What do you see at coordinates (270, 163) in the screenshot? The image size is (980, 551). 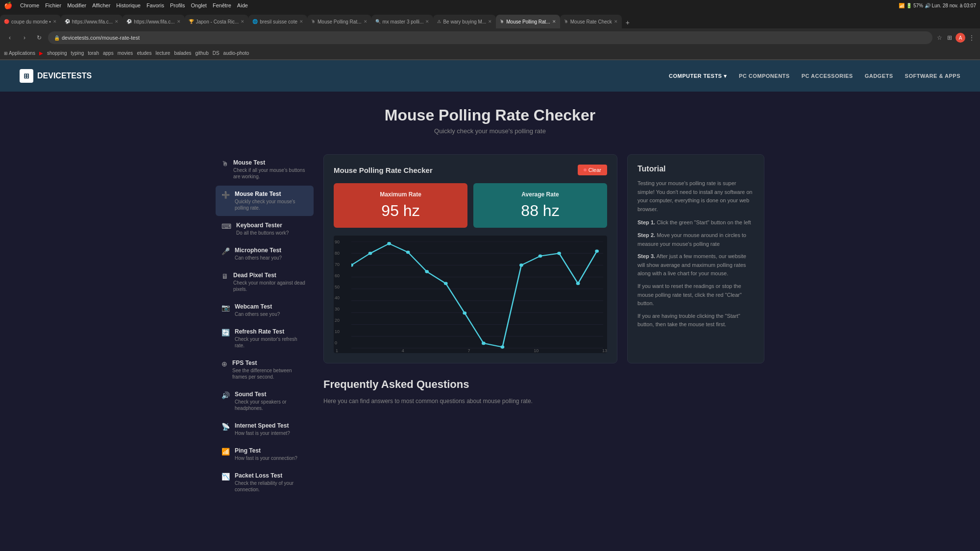 I see `sidebar-item-title: Mouse Test` at bounding box center [270, 163].